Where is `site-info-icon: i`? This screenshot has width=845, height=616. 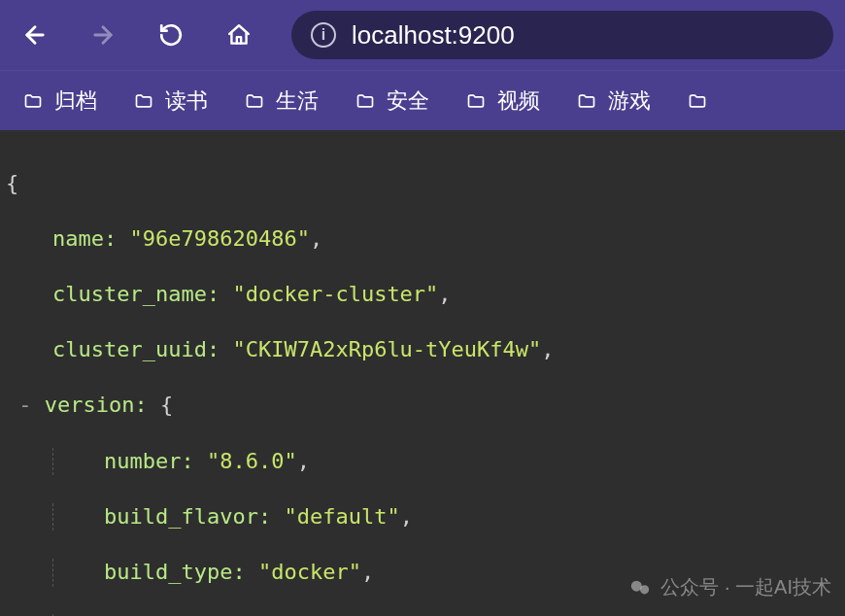 site-info-icon: i is located at coordinates (323, 35).